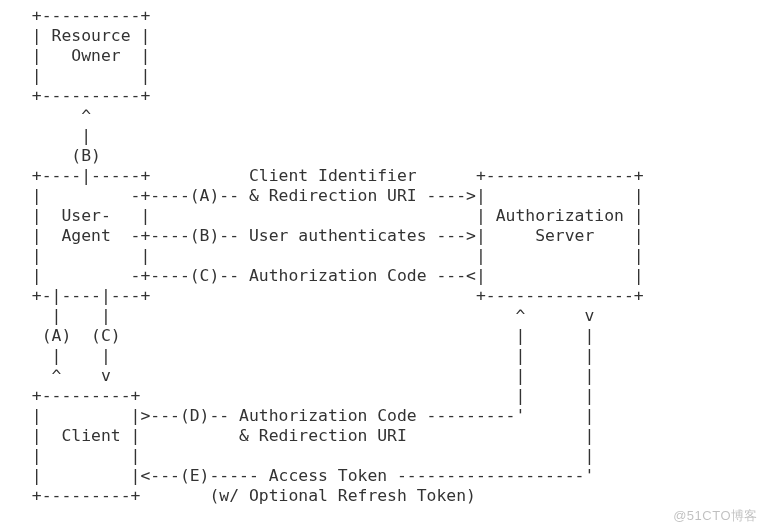 Image resolution: width=764 pixels, height=529 pixels. What do you see at coordinates (716, 516) in the screenshot?
I see `watermark-label: @51CTO博客` at bounding box center [716, 516].